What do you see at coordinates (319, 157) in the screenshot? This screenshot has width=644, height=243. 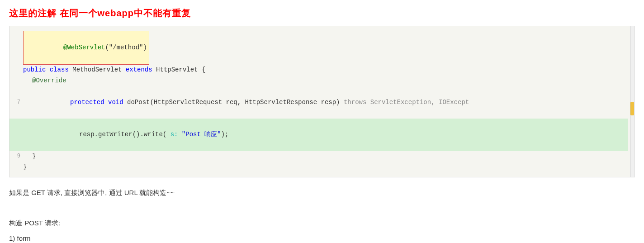 I see `code-line-6: 9 }` at bounding box center [319, 157].